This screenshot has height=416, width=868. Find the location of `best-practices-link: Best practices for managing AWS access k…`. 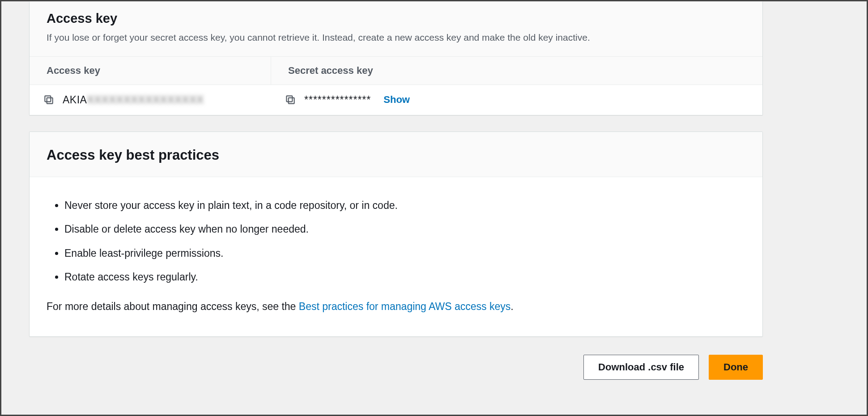

best-practices-link: Best practices for managing AWS access k… is located at coordinates (404, 306).